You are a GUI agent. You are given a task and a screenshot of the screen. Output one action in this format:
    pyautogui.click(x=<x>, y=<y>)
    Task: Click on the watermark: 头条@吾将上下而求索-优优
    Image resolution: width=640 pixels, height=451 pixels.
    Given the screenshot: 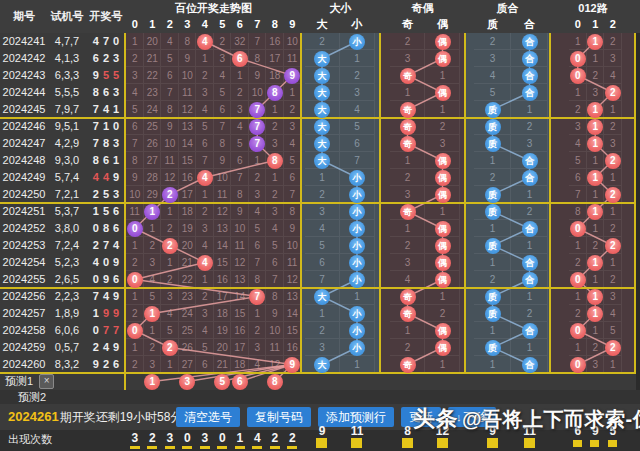 What is the action you would take?
    pyautogui.click(x=526, y=419)
    